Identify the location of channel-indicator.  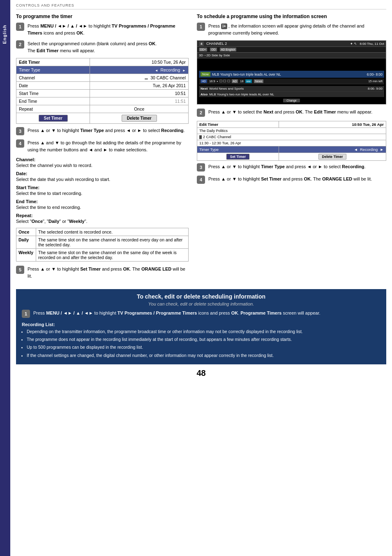
(146, 79).